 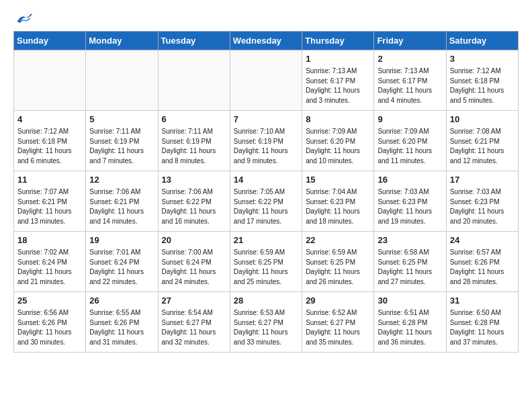 What do you see at coordinates (338, 240) in the screenshot?
I see `day-number: 22` at bounding box center [338, 240].